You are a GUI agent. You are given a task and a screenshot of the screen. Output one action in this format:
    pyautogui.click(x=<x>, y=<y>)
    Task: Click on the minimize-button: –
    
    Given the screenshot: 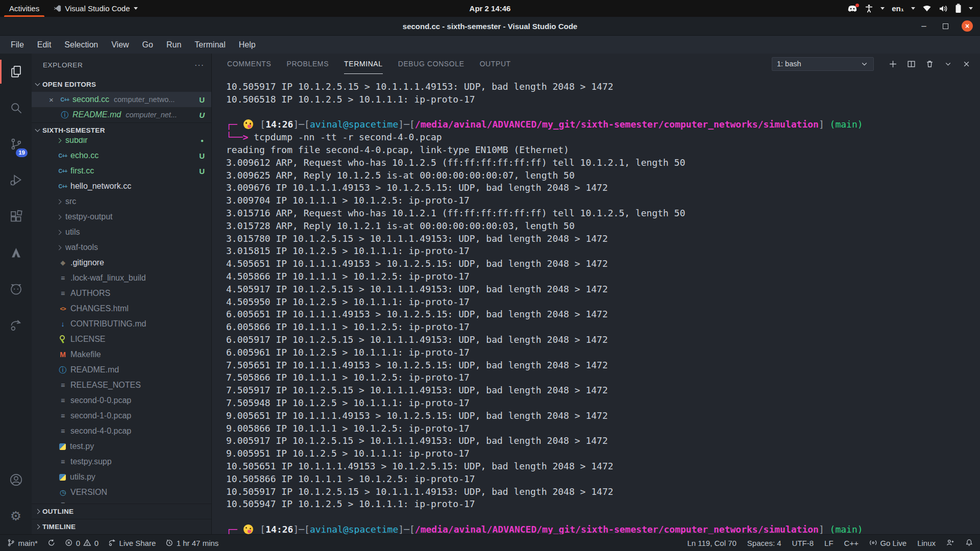 What is the action you would take?
    pyautogui.click(x=924, y=26)
    